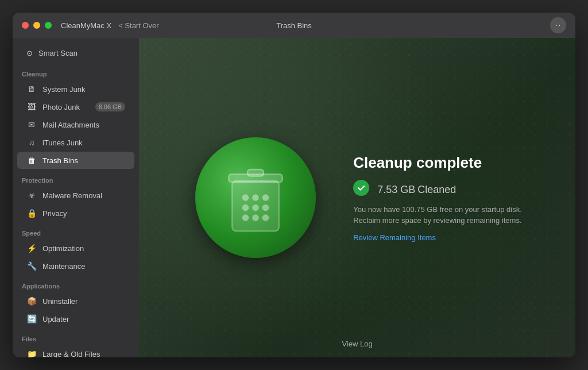 The height and width of the screenshot is (370, 588). I want to click on sidebar-item-trash-bins: 🗑 Trash Bins, so click(76, 160).